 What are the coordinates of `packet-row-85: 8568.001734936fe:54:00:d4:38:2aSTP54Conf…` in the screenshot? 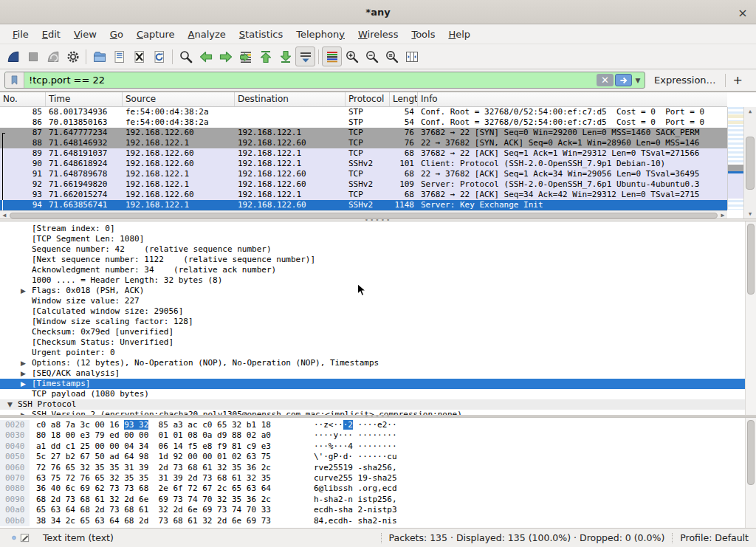 It's located at (363, 112).